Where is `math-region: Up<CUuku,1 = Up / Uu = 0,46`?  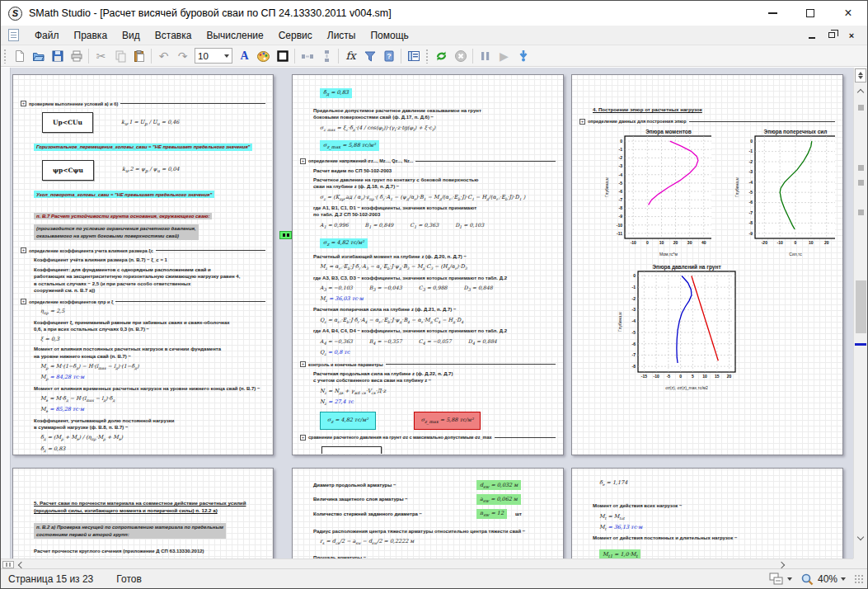
math-region: Up<CUuku,1 = Up / Uu = 0,46 is located at coordinates (153, 122).